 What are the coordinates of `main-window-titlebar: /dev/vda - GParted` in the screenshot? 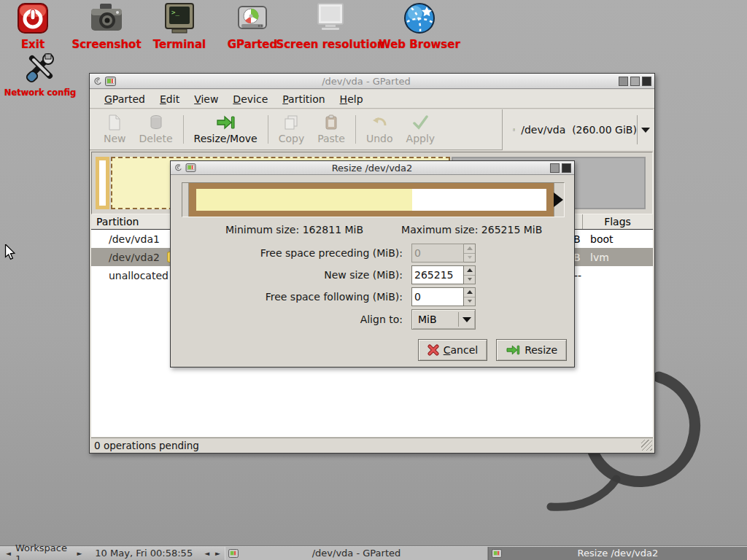 It's located at (372, 82).